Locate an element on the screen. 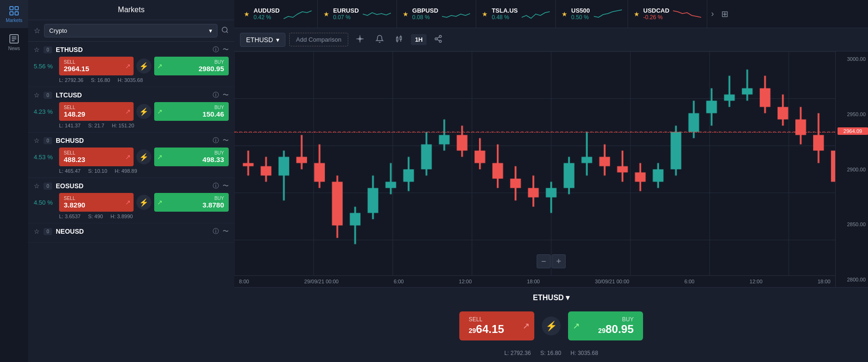 This screenshot has width=868, height=362. eosusd-buy-button: ↗ BUY 3.8780 is located at coordinates (191, 202).